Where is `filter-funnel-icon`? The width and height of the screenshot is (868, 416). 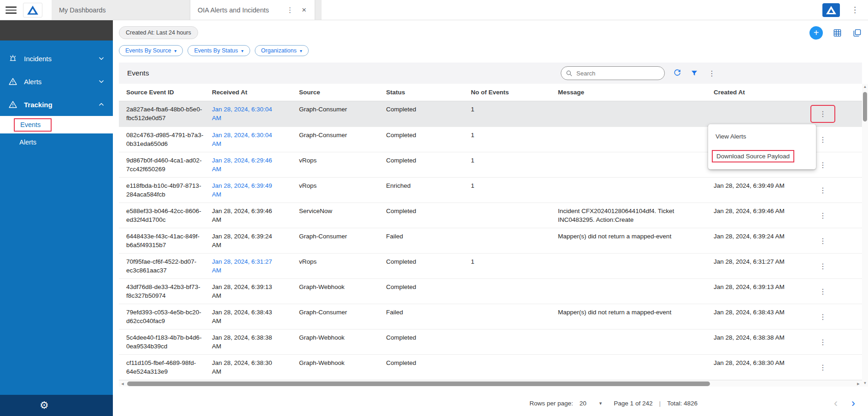 filter-funnel-icon is located at coordinates (694, 73).